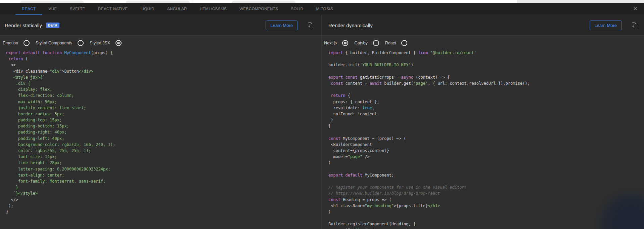 The height and width of the screenshot is (229, 644). Describe the element at coordinates (16, 43) in the screenshot. I see `option-emotion: Emotion` at that location.